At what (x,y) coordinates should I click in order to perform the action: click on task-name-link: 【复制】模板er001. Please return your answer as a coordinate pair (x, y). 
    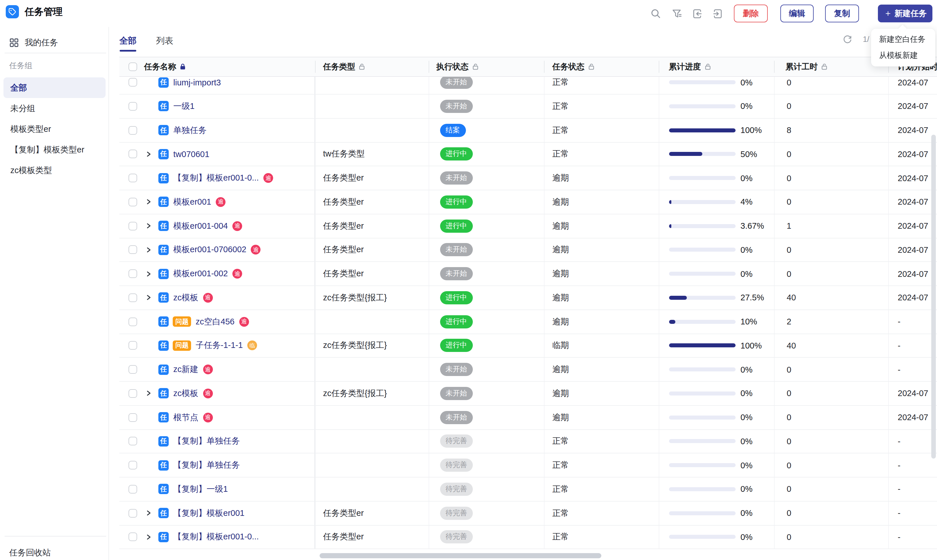
    Looking at the image, I should click on (209, 513).